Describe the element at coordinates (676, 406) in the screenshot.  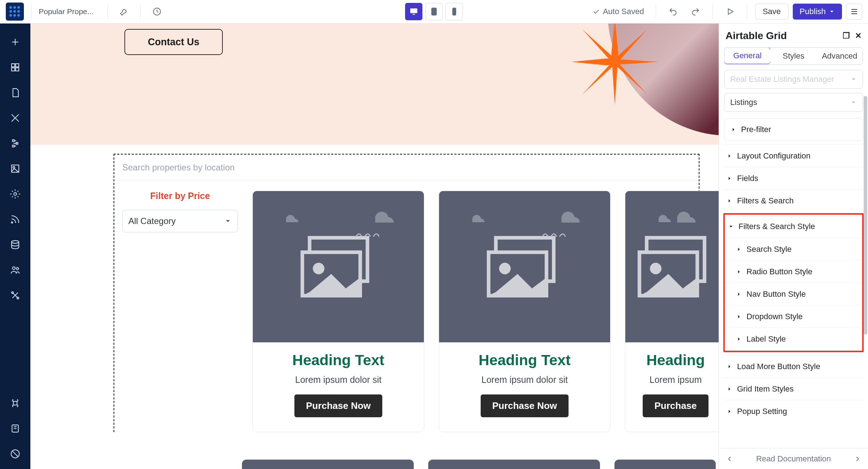
I see `purchase-button: Purchase` at that location.